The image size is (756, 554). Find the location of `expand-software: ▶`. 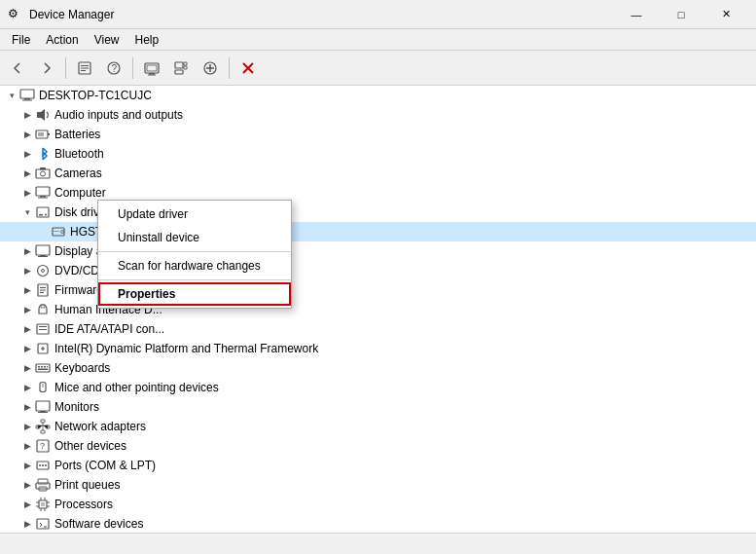

expand-software: ▶ is located at coordinates (27, 524).